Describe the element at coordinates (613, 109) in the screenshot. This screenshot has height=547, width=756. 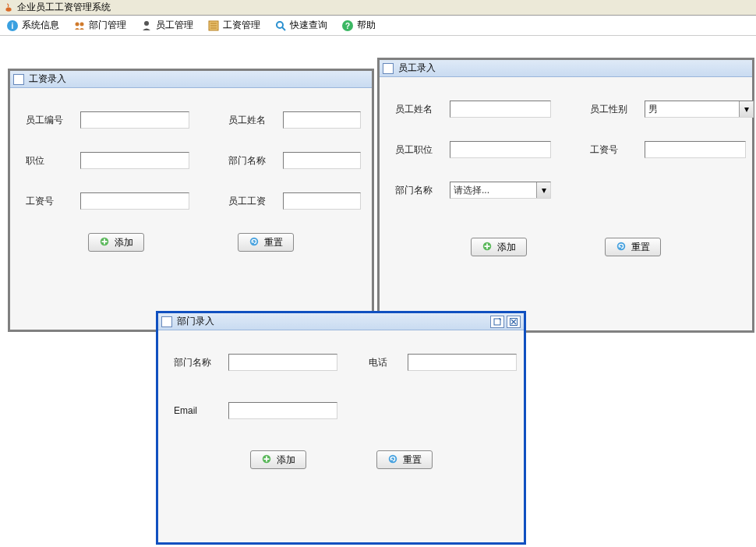
I see `label-emp-gender: 员工性别` at that location.